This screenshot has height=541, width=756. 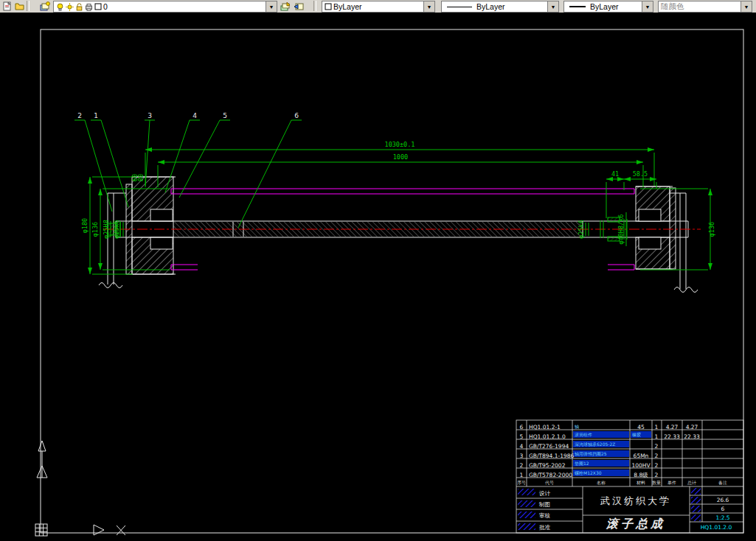 I want to click on dim-dia136-right: φ136, so click(x=712, y=229).